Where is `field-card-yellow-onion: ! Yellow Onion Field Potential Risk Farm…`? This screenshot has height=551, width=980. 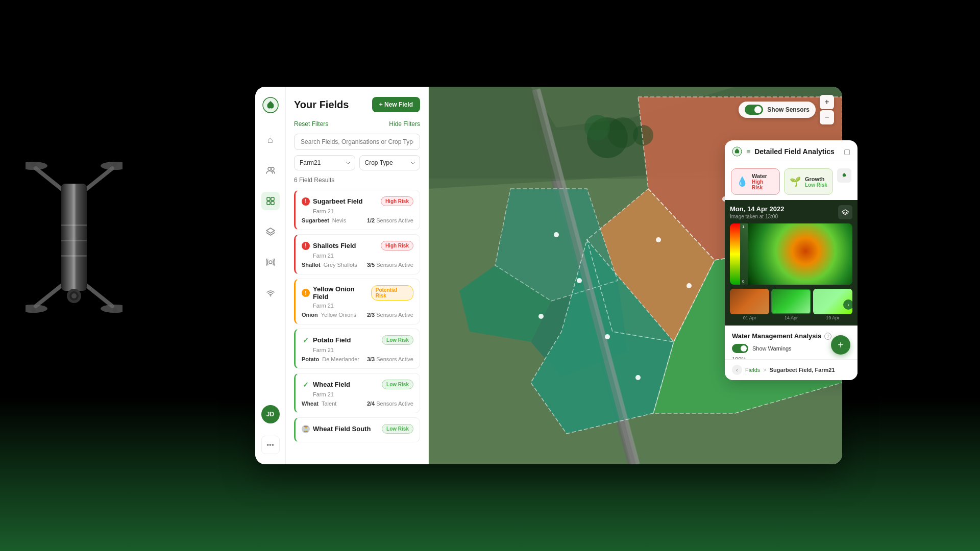 field-card-yellow-onion: ! Yellow Onion Field Potential Risk Farm… is located at coordinates (357, 302).